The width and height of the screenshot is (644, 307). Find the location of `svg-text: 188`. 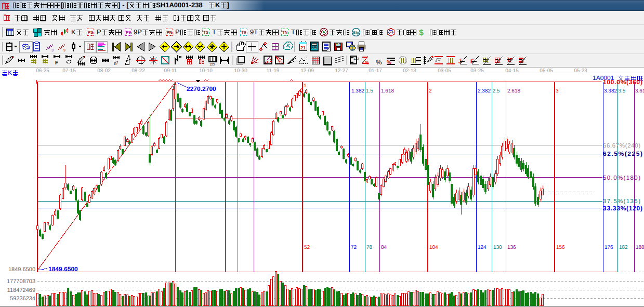

svg-text: 188 is located at coordinates (640, 247).